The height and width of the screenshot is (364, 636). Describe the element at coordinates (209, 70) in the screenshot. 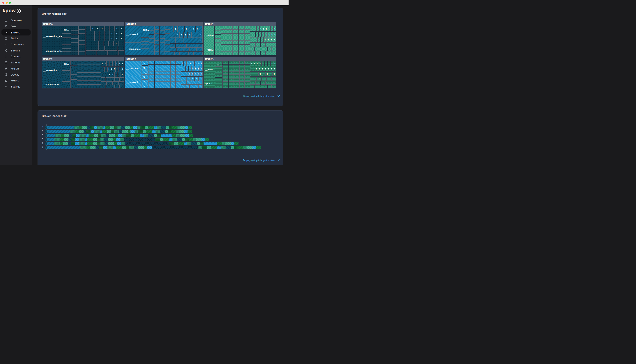

I see `treemap-cell: __trans...` at that location.